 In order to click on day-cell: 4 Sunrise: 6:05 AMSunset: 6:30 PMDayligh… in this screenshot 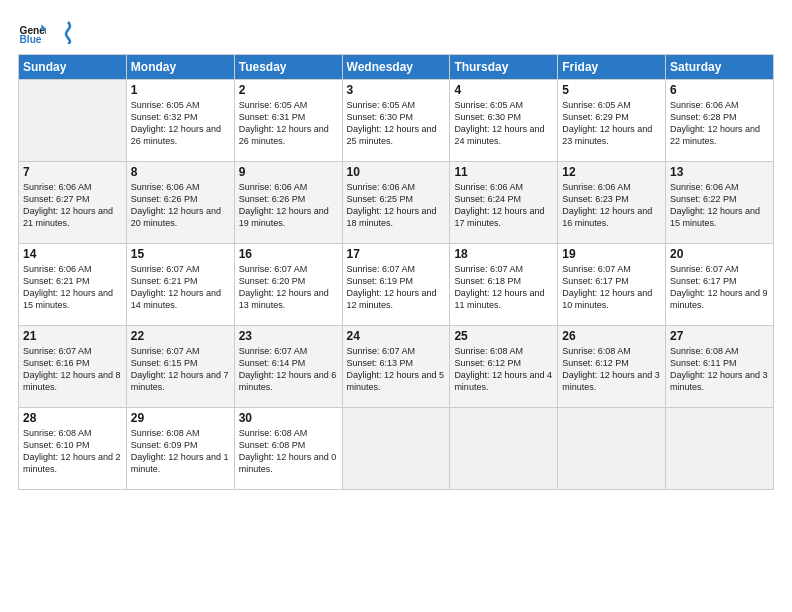, I will do `click(504, 121)`.